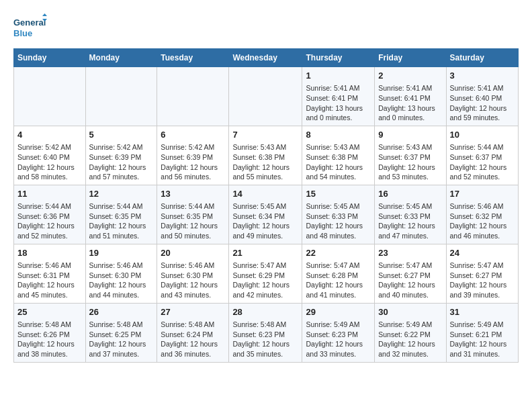 The height and width of the screenshot is (411, 532). Describe the element at coordinates (266, 155) in the screenshot. I see `calendar-week-row: 4Sunrise: 5:42 AM Sunset: 6:40 PM Daylig…` at that location.